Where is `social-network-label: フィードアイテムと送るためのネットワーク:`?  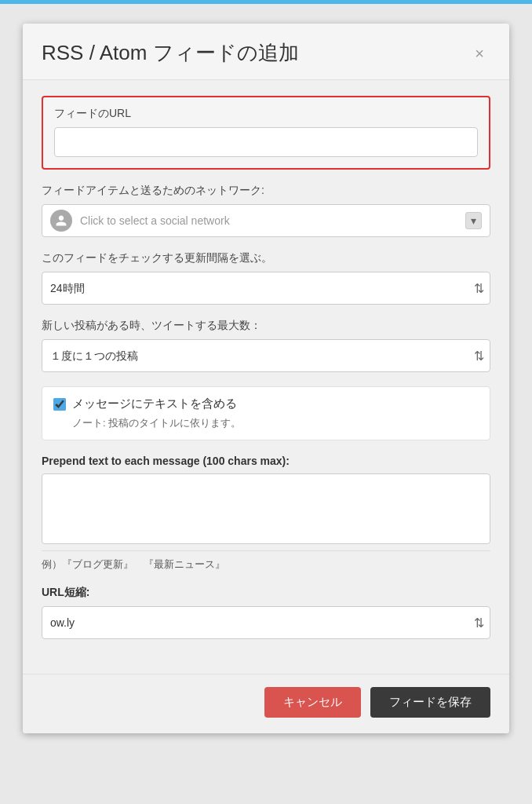 social-network-label: フィードアイテムと送るためのネットワーク: is located at coordinates (266, 191).